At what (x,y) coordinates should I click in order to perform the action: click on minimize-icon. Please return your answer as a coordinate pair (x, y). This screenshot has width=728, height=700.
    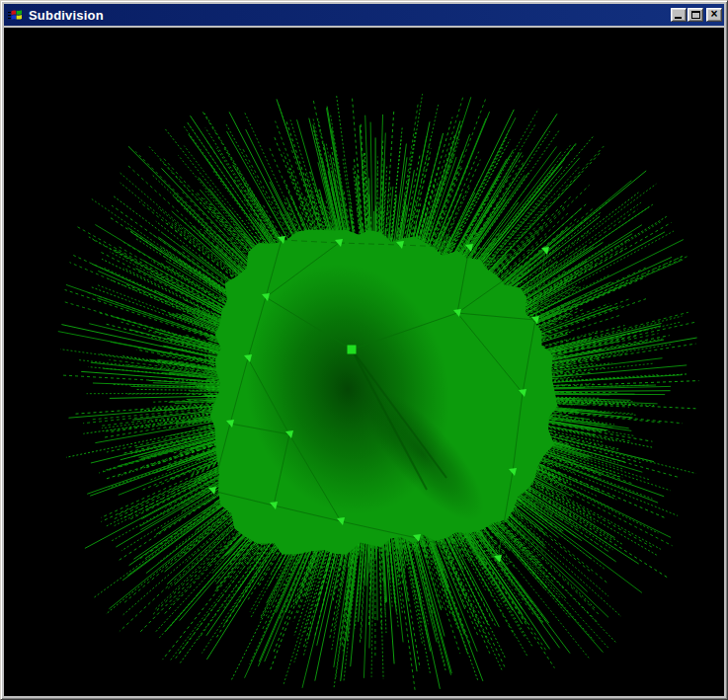
    Looking at the image, I should click on (678, 18).